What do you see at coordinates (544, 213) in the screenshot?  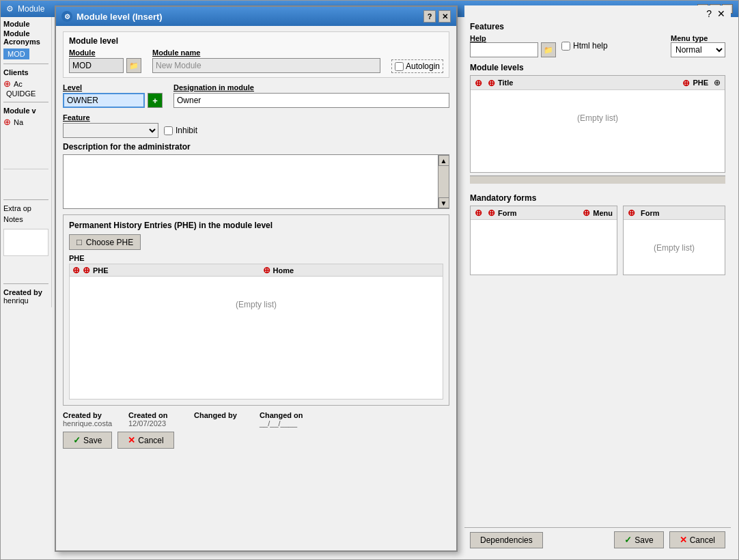 I see `mandatory-forms-header: ⊕ ⊕ Form ⊕ Menu` at bounding box center [544, 213].